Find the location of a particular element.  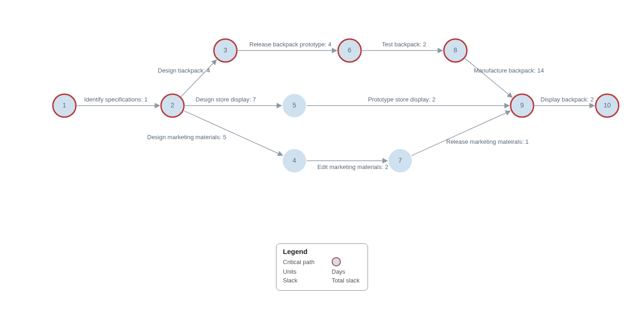

edge-label-7-9: Release marketing mateirals: 1 is located at coordinates (488, 141).